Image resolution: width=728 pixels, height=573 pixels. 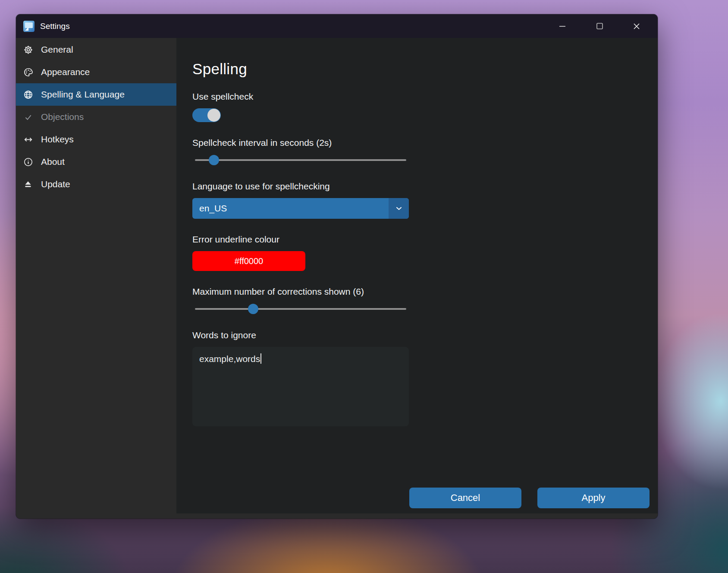 I want to click on window-title: Settings, so click(x=55, y=26).